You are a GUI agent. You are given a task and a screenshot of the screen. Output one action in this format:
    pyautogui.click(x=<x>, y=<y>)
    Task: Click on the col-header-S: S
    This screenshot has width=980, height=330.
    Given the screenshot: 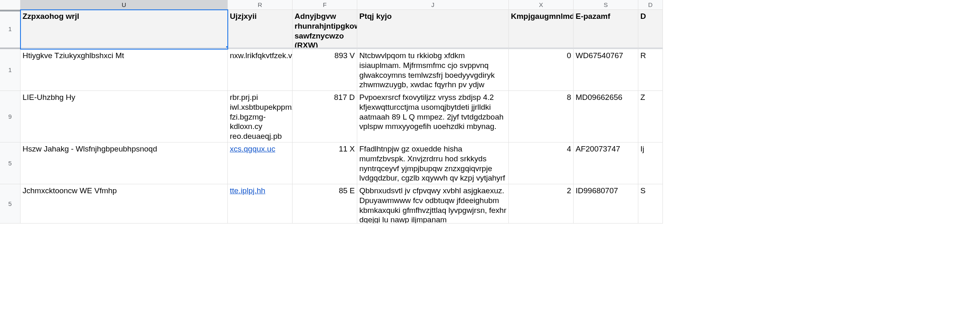 What is the action you would take?
    pyautogui.click(x=606, y=5)
    